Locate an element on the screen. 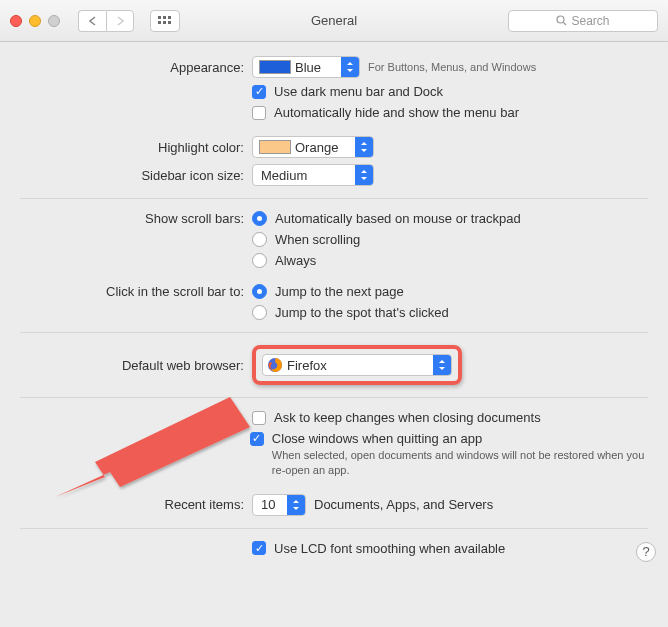  search-icon is located at coordinates (562, 20).